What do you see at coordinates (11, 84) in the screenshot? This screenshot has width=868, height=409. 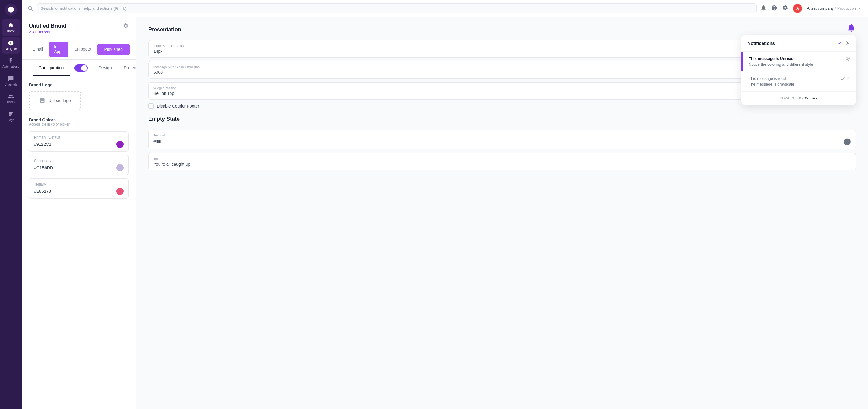 I see `sidebar-label-channels: Channels` at bounding box center [11, 84].